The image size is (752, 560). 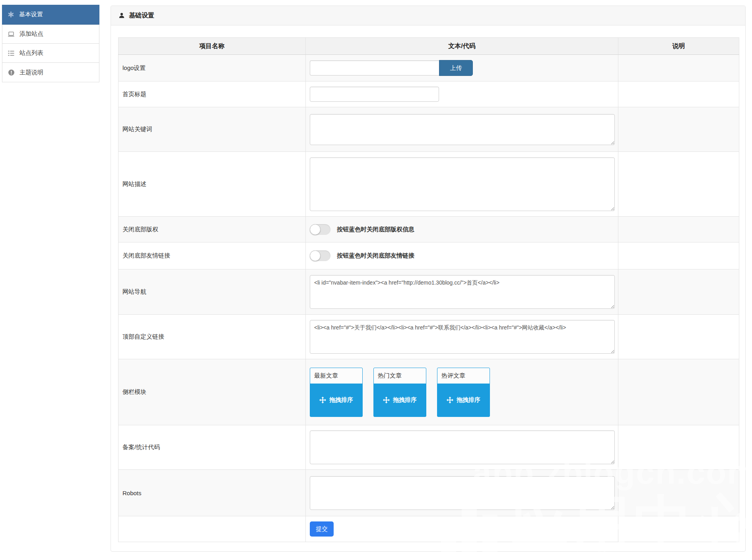 What do you see at coordinates (462, 337) in the screenshot?
I see `top-links-textarea: <li><a href="#">关于我们</a></li><li><a href…` at bounding box center [462, 337].